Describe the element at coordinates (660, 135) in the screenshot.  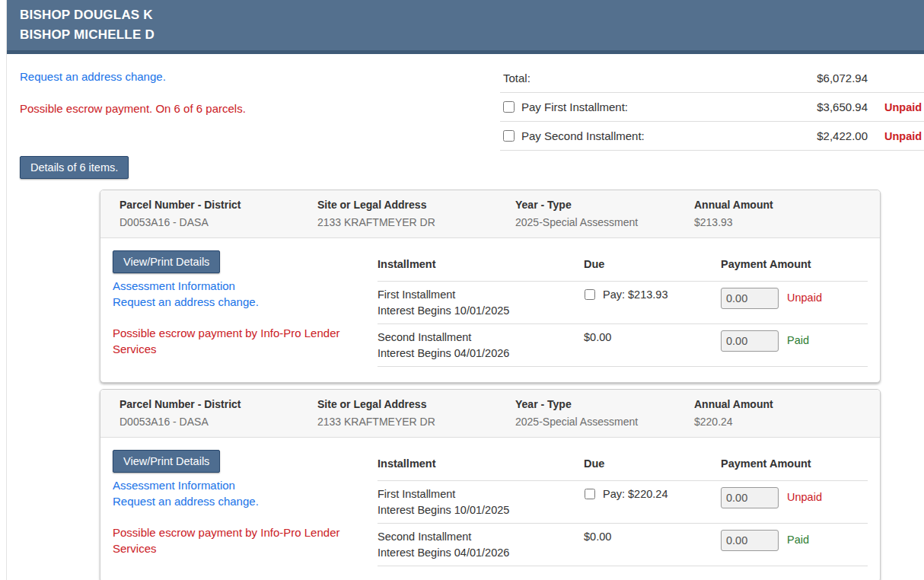
I see `pay-second-installment-option: Pay Second Installment:` at that location.